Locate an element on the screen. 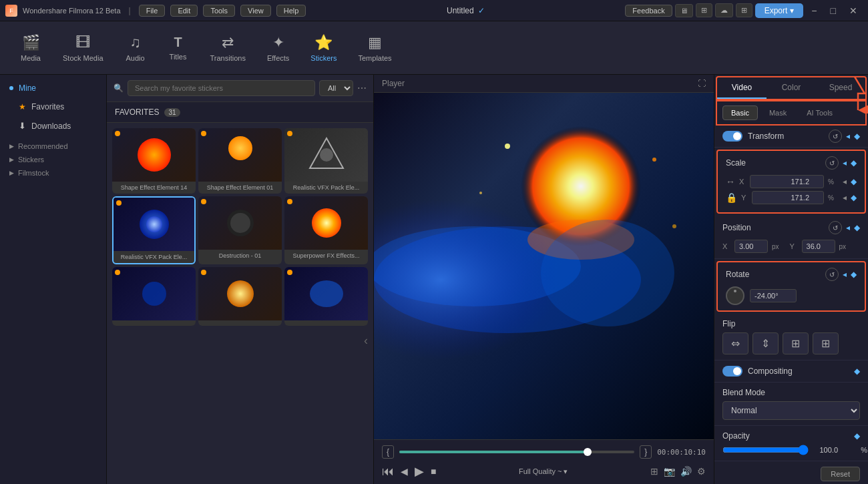  grid-icon-button: ⊞ is located at coordinates (744, 11).